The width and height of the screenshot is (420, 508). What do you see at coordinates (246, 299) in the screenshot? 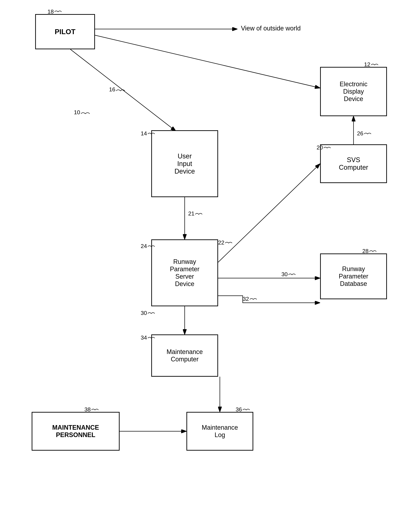
I see `ref-32: 32` at bounding box center [246, 299].